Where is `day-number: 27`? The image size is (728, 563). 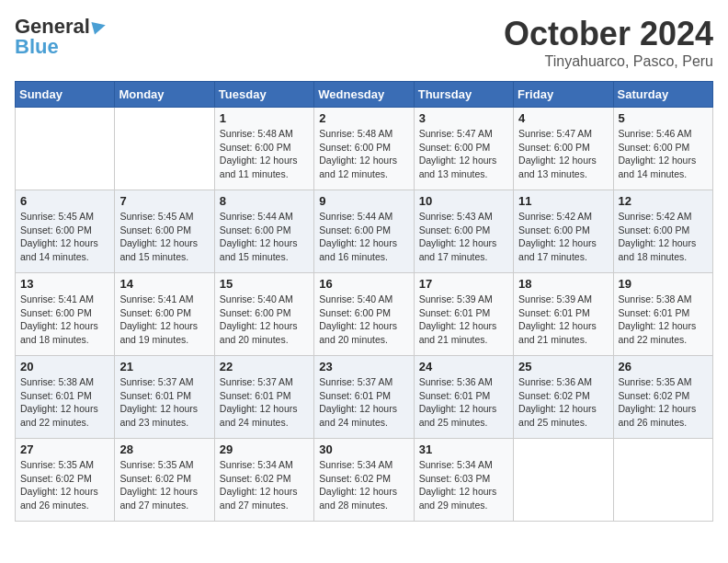 day-number: 27 is located at coordinates (64, 449).